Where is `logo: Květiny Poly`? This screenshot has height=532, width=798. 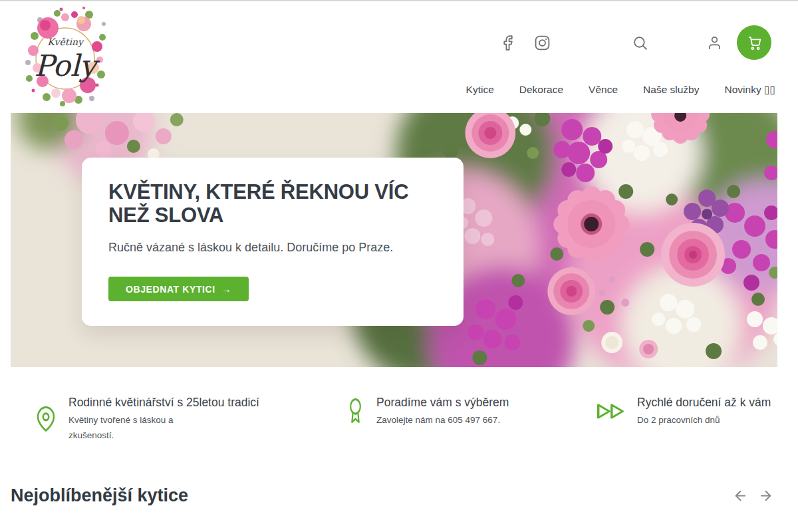 logo: Květiny Poly is located at coordinates (65, 57).